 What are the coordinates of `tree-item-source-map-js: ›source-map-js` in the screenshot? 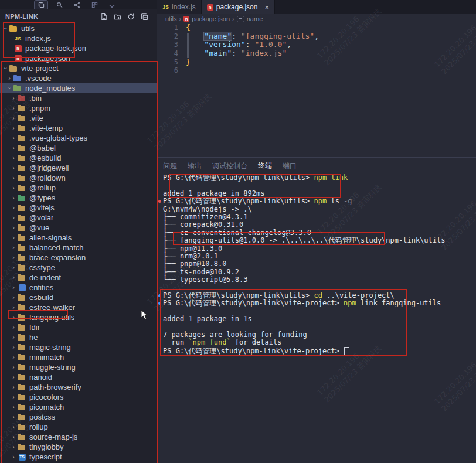 It's located at (79, 437).